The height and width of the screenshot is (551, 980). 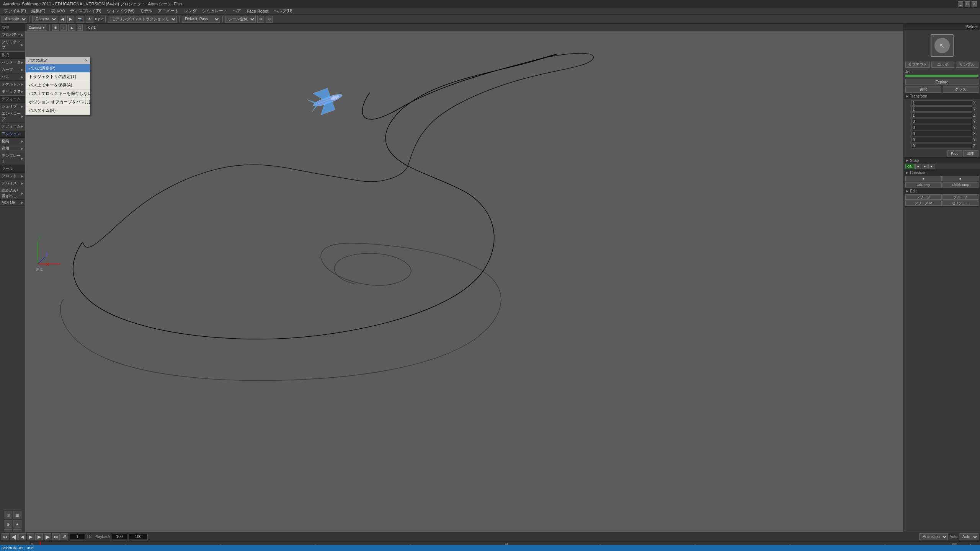 I want to click on btn-class: クラス, so click(x=961, y=90).